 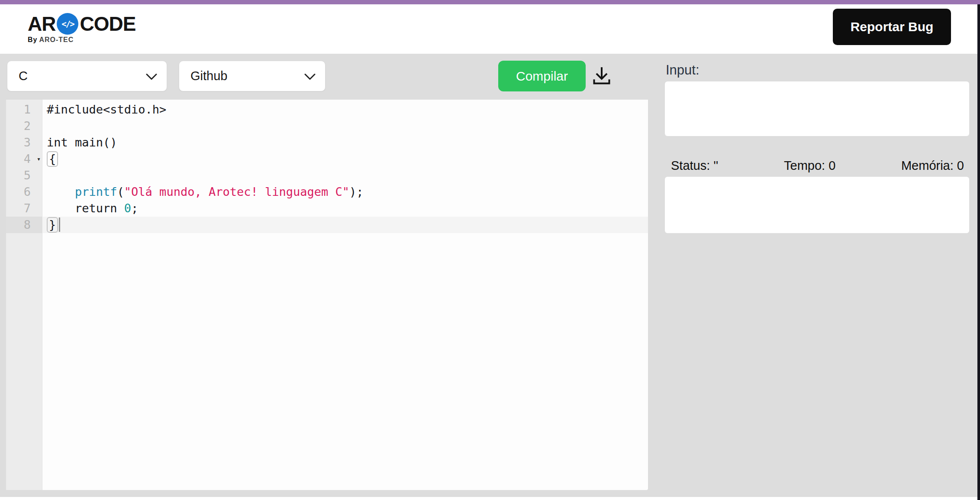 I want to click on logo-tagline-by: By, so click(x=32, y=40).